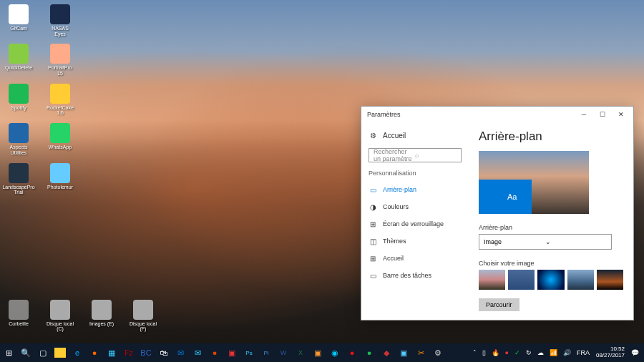  Describe the element at coordinates (475, 353) in the screenshot. I see `tray-chevron-icon: ˄` at that location.